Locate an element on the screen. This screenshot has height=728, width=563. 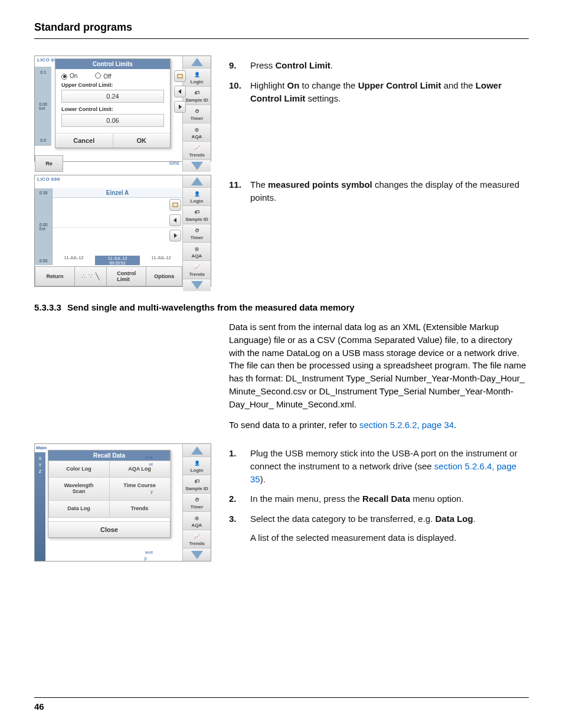
data-log-button: Data Log is located at coordinates (79, 509).